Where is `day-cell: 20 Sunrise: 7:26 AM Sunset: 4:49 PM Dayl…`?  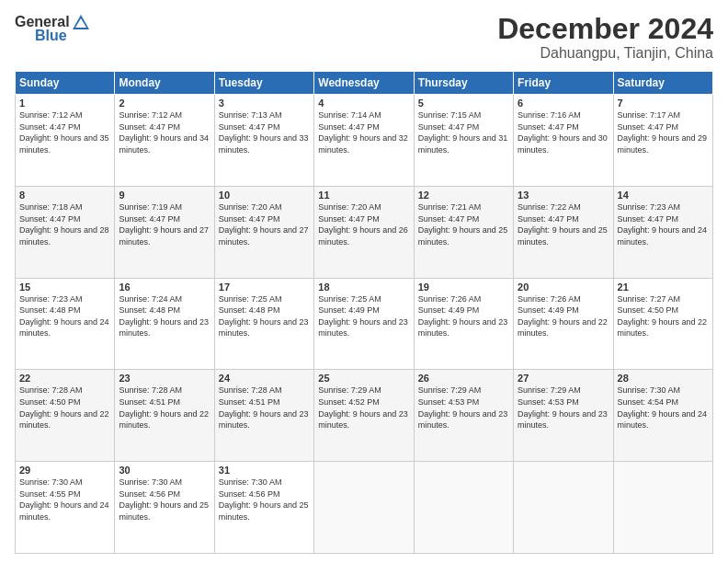
day-cell: 20 Sunrise: 7:26 AM Sunset: 4:49 PM Dayl… is located at coordinates (563, 324).